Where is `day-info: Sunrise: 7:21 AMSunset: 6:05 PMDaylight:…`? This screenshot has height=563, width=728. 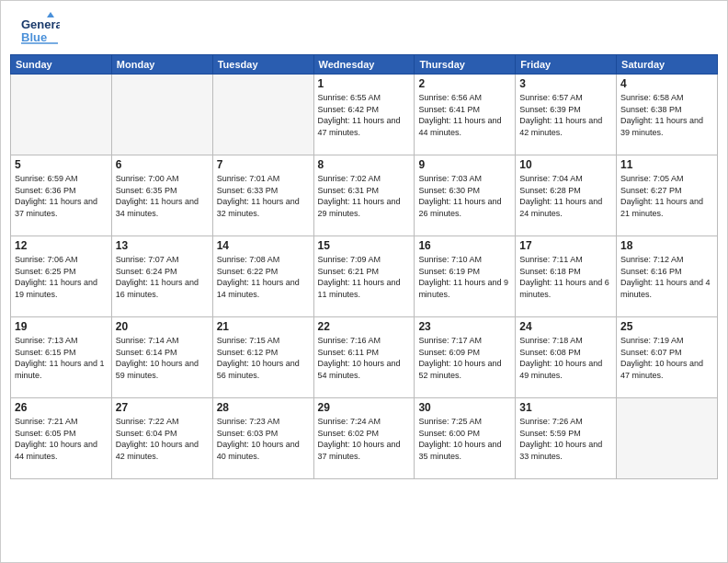 day-info: Sunrise: 7:21 AMSunset: 6:05 PMDaylight:… is located at coordinates (61, 439).